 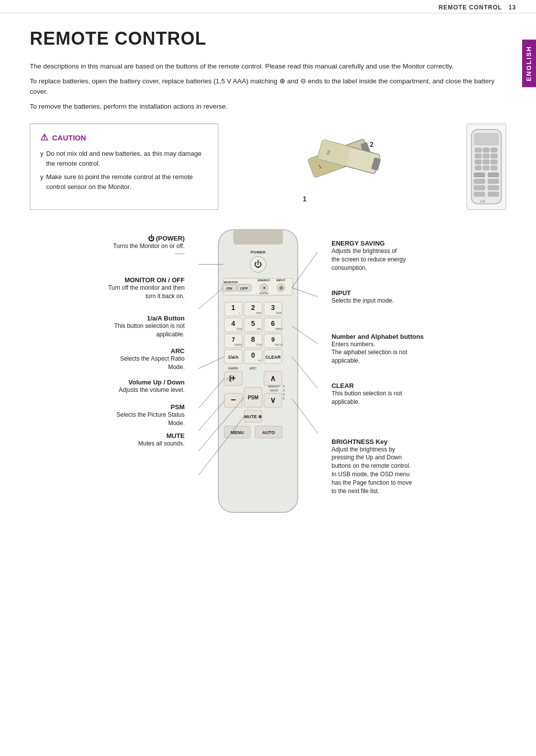 What do you see at coordinates (268, 167) in the screenshot?
I see `caution-section: ⚠ CAUTION Do not mix old and new batteri…` at bounding box center [268, 167].